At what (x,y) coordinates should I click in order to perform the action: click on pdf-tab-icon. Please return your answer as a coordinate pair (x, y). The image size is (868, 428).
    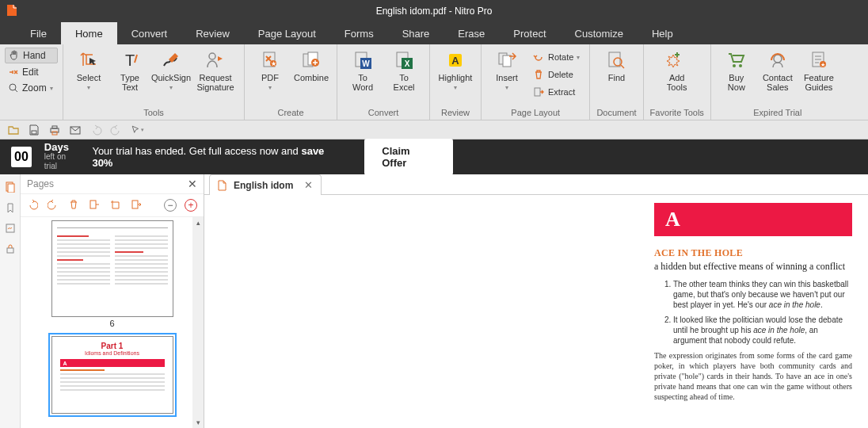
    Looking at the image, I should click on (222, 185).